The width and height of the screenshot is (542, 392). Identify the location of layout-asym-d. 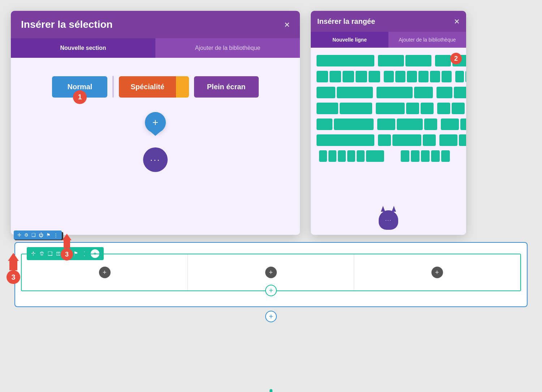
(344, 108).